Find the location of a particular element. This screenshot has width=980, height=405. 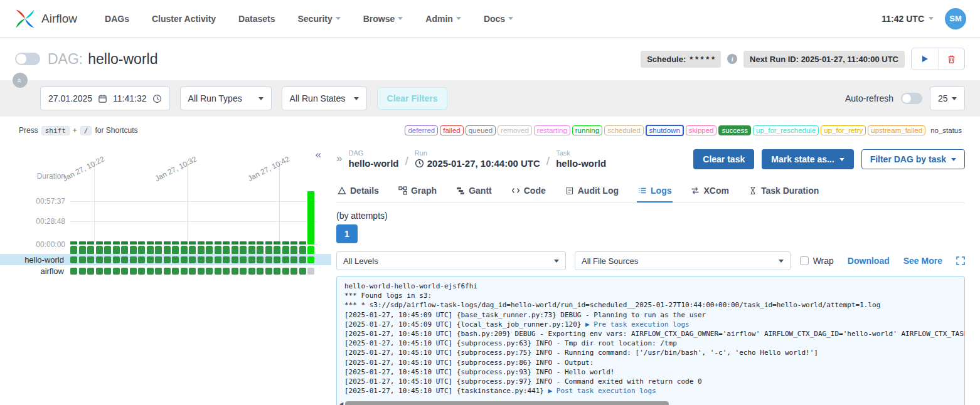

tab-gantt: Gantt is located at coordinates (474, 191).